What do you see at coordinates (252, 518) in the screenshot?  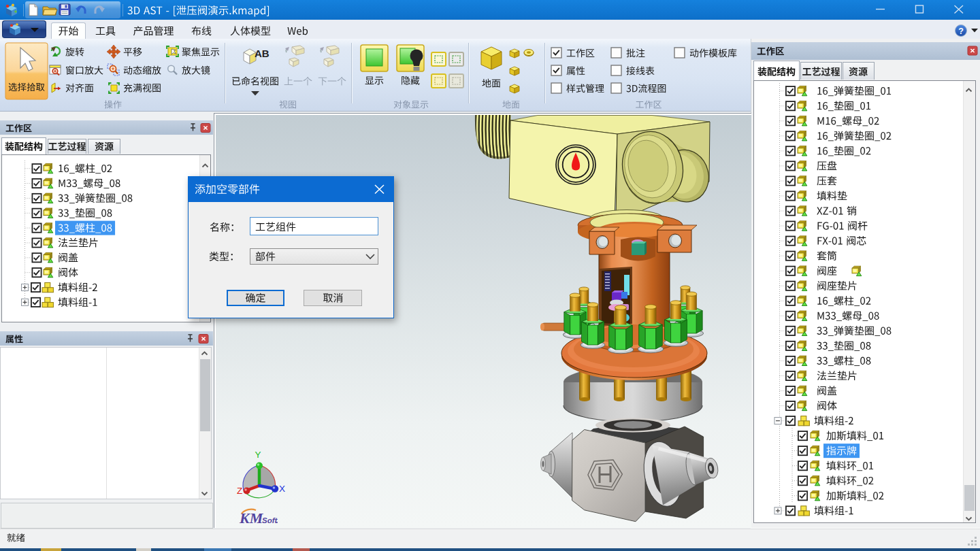 I see `svg-text: KM` at bounding box center [252, 518].